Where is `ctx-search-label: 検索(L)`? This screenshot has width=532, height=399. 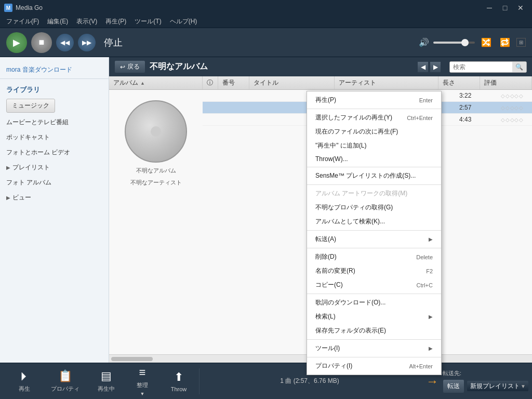
ctx-search-label: 検索(L) is located at coordinates (325, 317).